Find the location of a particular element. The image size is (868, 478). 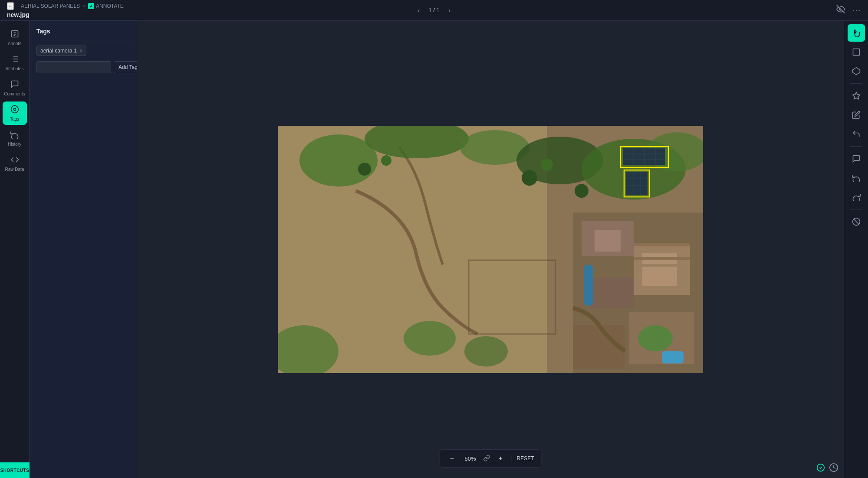

tags-panel: Tags aerial-camera-1 × Add Tag is located at coordinates (83, 249).